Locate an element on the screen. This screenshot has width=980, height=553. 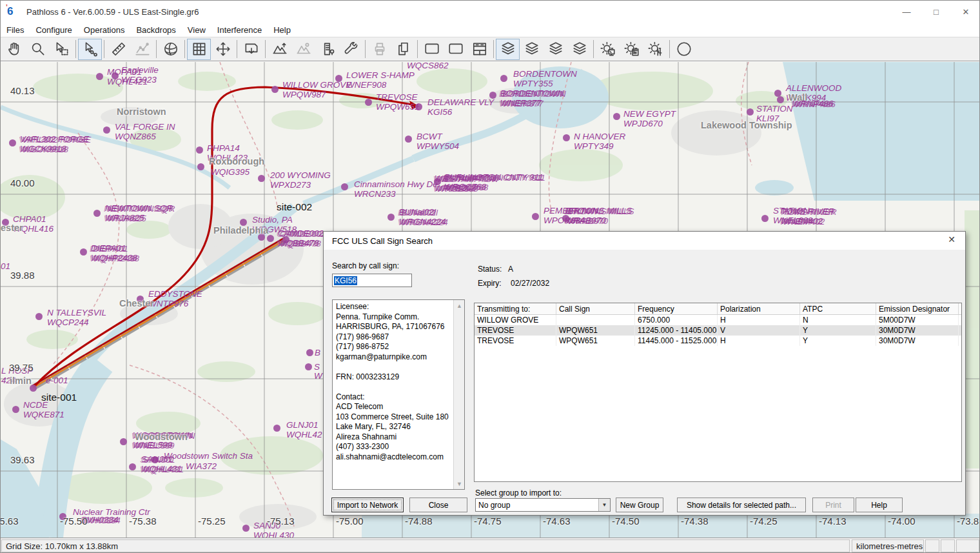
svg-text: EL is located at coordinates (455, 49).